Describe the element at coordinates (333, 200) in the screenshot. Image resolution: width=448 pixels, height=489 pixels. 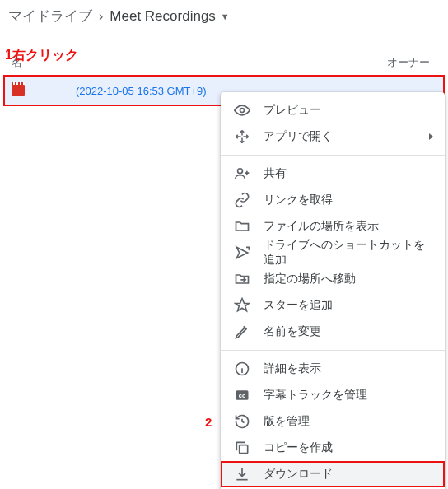
I see `menu-get-link: リンクを取得` at that location.